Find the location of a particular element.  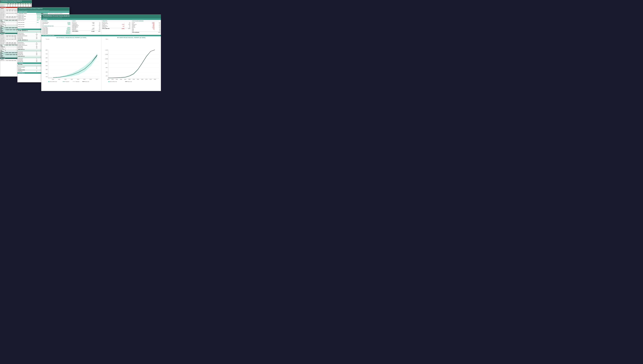

window-dashboard: TheWealthMeta Personal Finance Model V2 … is located at coordinates (101, 53).